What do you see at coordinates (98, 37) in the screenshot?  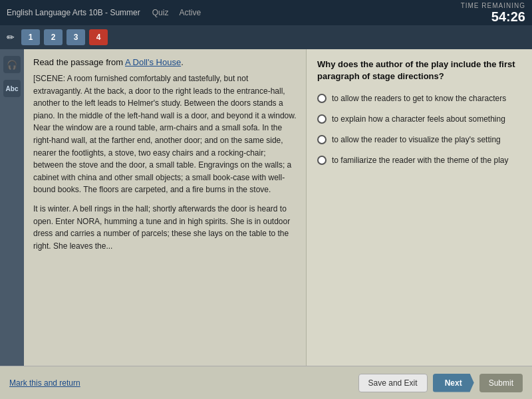 I see `nav-btn-4: 4` at bounding box center [98, 37].